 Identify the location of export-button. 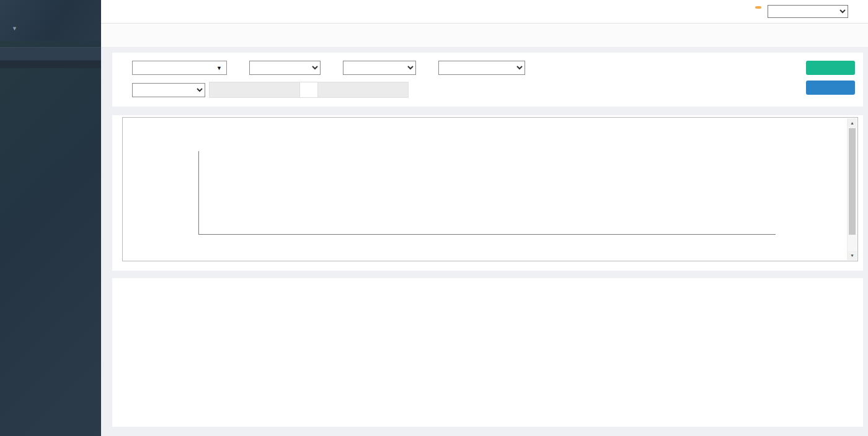
(831, 88).